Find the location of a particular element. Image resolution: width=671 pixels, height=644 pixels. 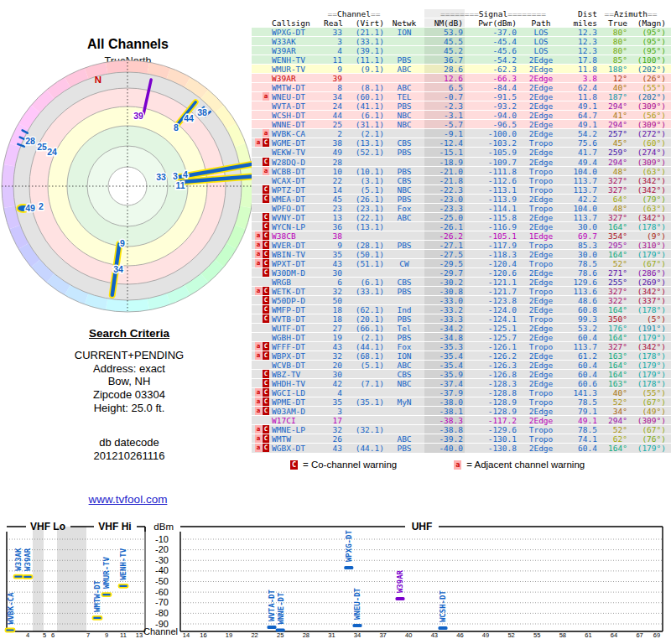

cell-pwr-dbm: -128.9 is located at coordinates (490, 411).